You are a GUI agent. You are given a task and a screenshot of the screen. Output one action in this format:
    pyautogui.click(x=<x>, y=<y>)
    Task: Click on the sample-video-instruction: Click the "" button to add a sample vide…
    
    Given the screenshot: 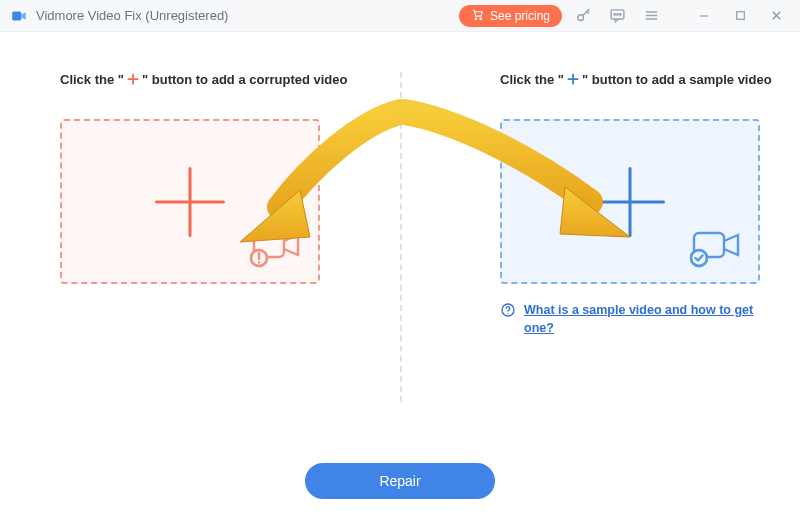 What is the action you would take?
    pyautogui.click(x=636, y=80)
    